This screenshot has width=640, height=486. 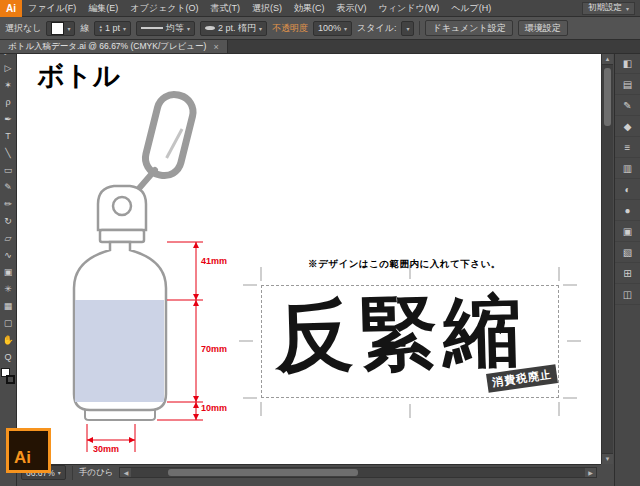 What do you see at coordinates (628, 106) in the screenshot?
I see `brushes-panel-icon: ✎` at bounding box center [628, 106].